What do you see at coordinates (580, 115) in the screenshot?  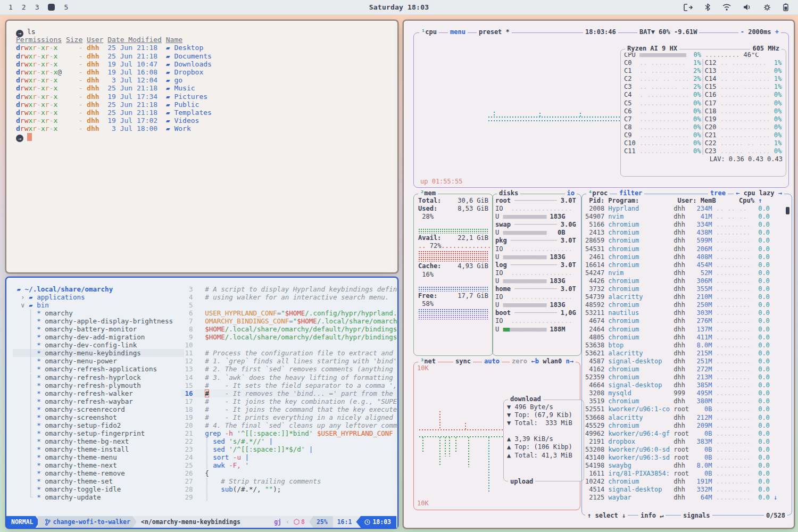 I see `cpu-graph-tick` at bounding box center [580, 115].